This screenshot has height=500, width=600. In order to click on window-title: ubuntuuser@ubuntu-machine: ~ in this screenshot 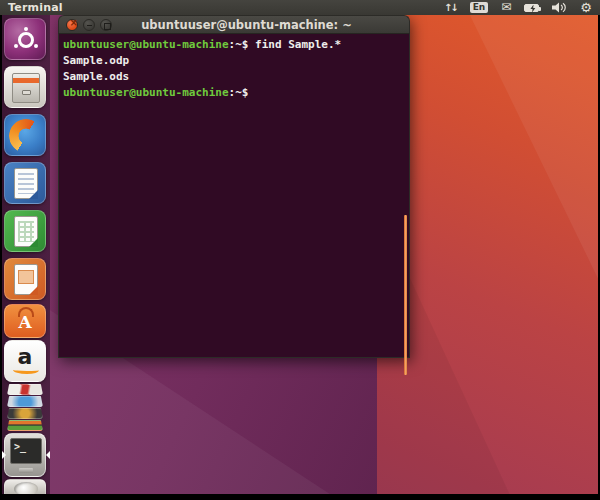, I will do `click(246, 25)`.